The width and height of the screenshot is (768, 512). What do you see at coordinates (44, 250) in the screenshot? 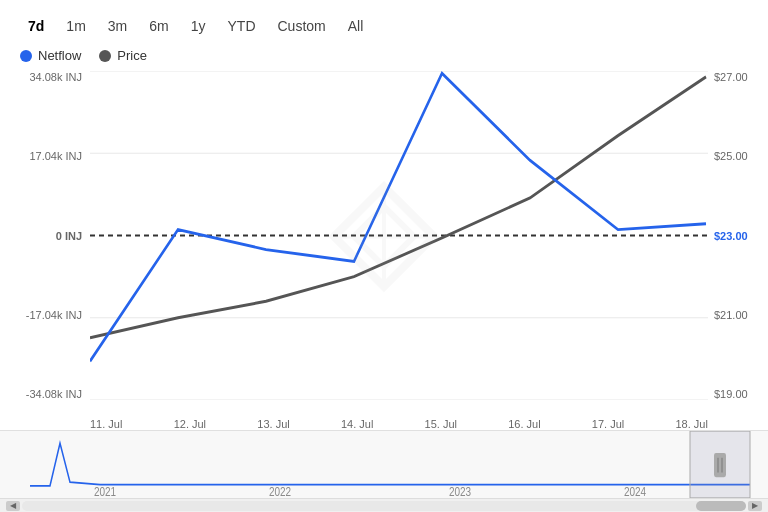
I see `y-axis-left: 34.08k INJ 17.04k INJ 0 INJ -17.04k INJ …` at bounding box center [44, 250].